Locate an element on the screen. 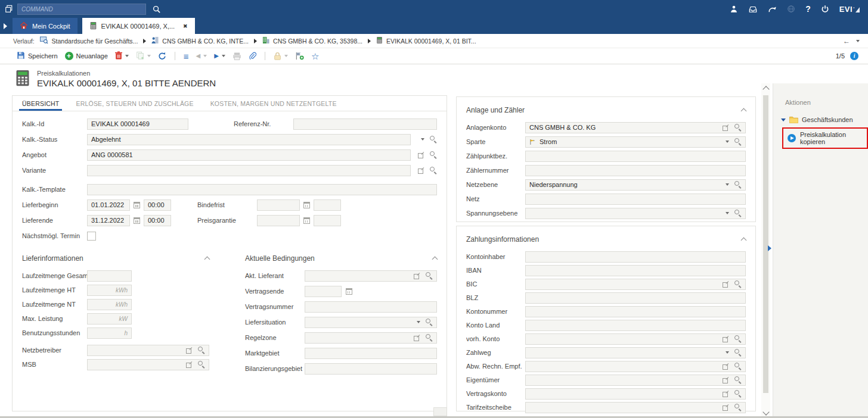 The image size is (868, 418). zaehlernummer-input is located at coordinates (636, 170).